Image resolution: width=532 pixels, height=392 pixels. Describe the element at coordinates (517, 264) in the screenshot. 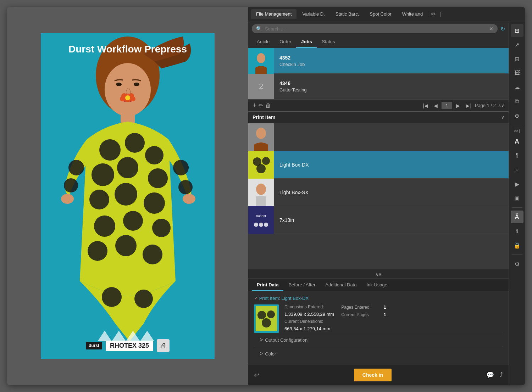

I see `settings-icon-btn: ⚙` at that location.